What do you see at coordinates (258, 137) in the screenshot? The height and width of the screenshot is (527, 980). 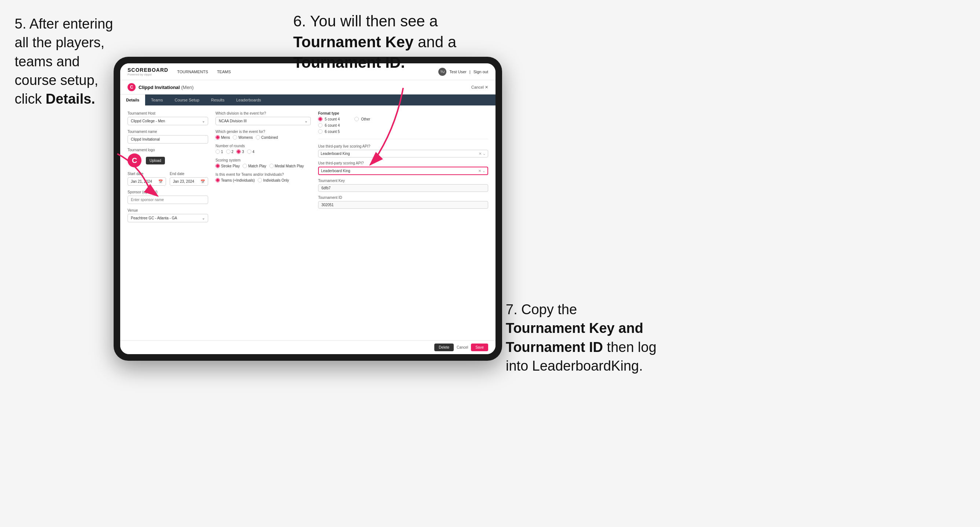 I see `radio-combined-circle` at bounding box center [258, 137].